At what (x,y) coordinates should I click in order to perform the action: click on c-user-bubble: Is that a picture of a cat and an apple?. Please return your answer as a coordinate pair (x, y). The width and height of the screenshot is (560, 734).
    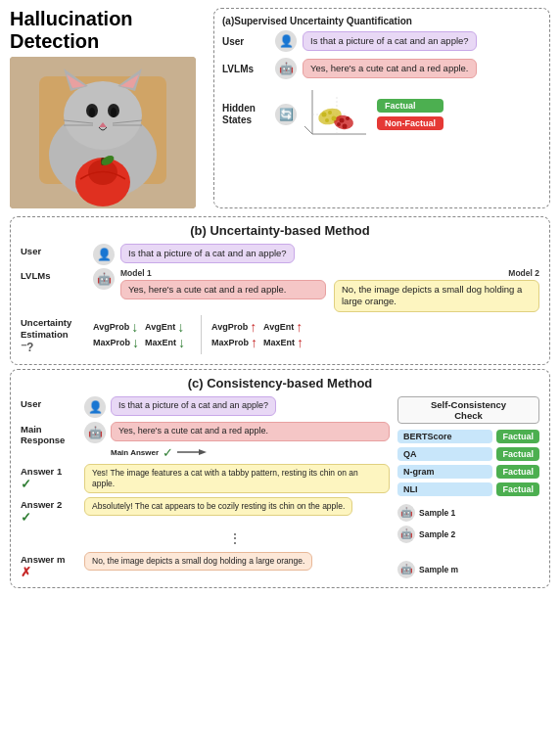
    Looking at the image, I should click on (194, 406).